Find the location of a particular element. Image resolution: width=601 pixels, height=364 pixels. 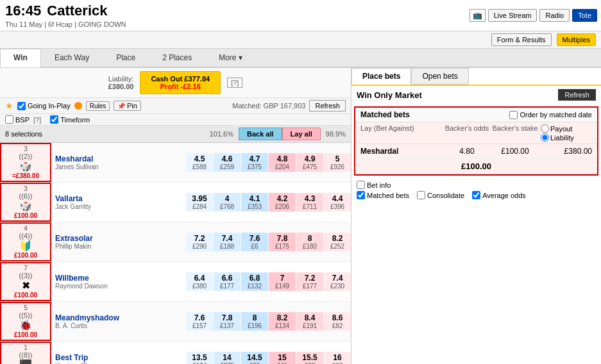

runner-number: 4((4)) is located at coordinates (26, 232).